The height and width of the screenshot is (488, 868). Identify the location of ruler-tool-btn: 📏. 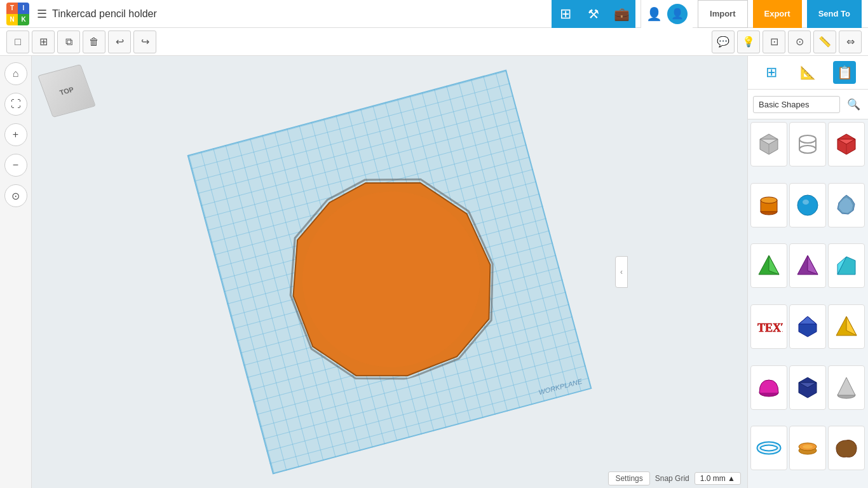
(825, 42).